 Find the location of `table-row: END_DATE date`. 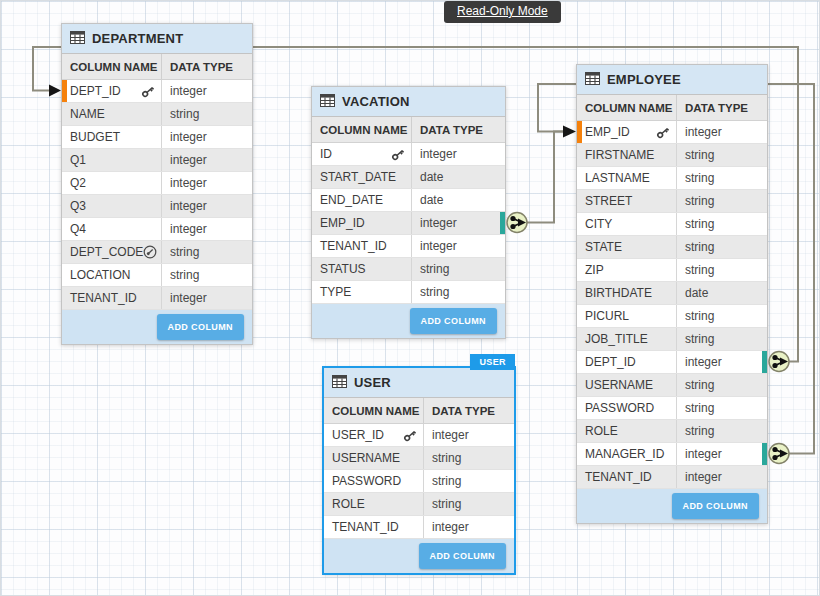

table-row: END_DATE date is located at coordinates (408, 200).